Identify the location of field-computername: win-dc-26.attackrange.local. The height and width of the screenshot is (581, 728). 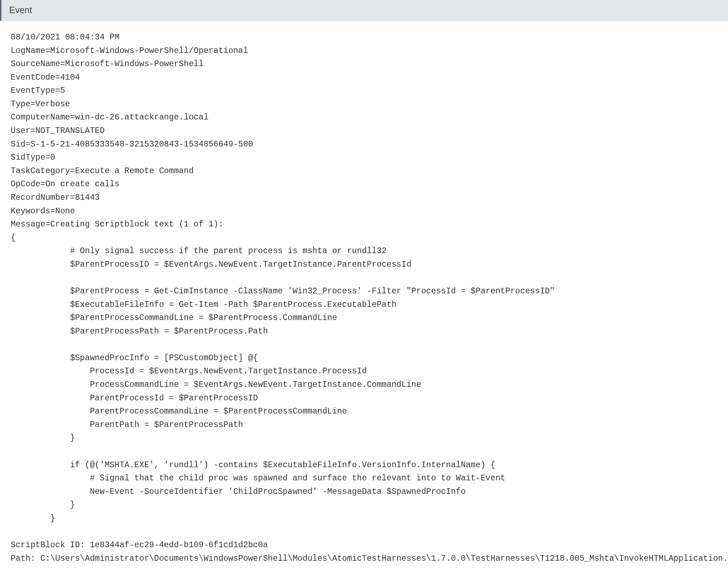
(142, 117).